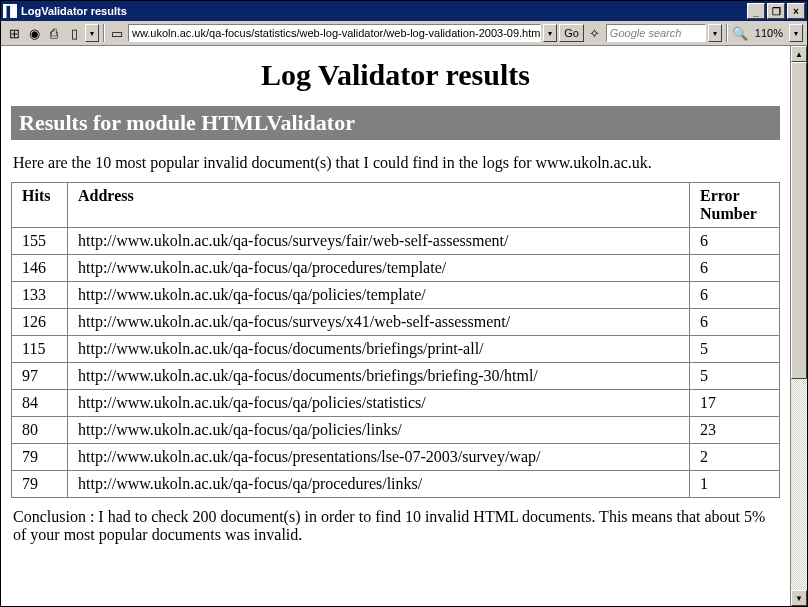 This screenshot has width=808, height=607. I want to click on cell-hits: 155, so click(40, 242).